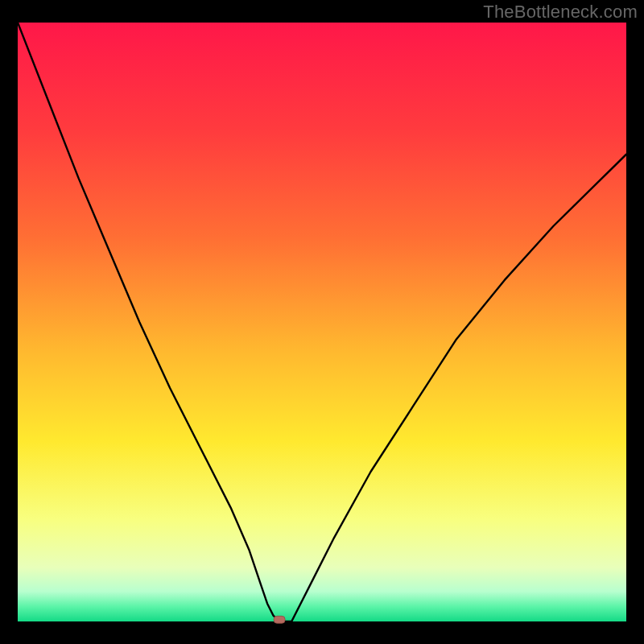  Describe the element at coordinates (279, 620) in the screenshot. I see `minimum-marker` at that location.